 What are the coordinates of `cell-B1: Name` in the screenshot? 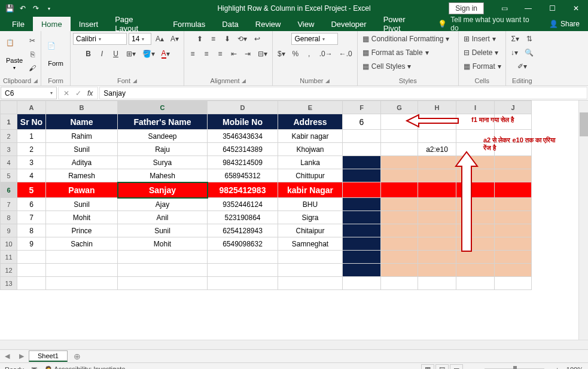 It's located at (82, 122).